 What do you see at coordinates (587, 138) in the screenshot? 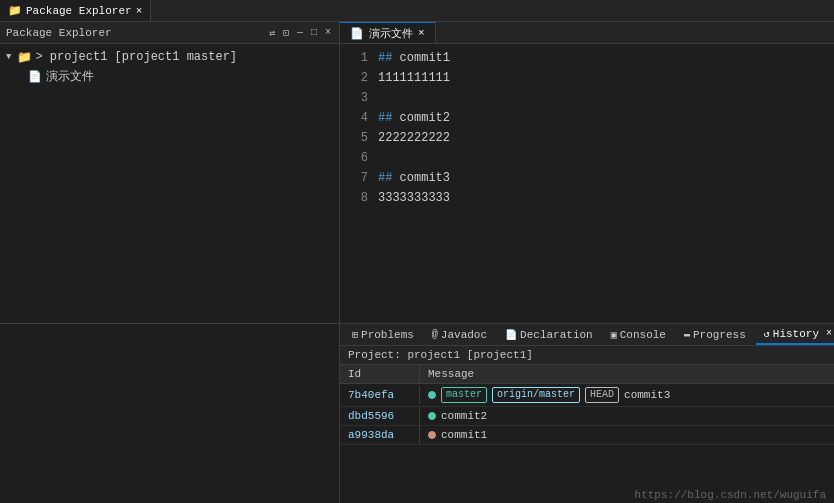
I see `code-line-5: 5 2222222222` at bounding box center [587, 138].